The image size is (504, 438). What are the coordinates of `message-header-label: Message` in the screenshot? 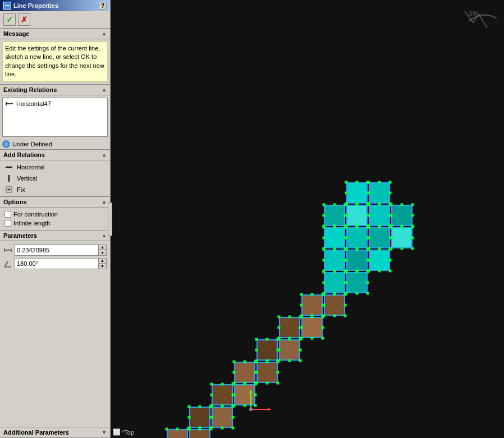 It's located at (16, 34).